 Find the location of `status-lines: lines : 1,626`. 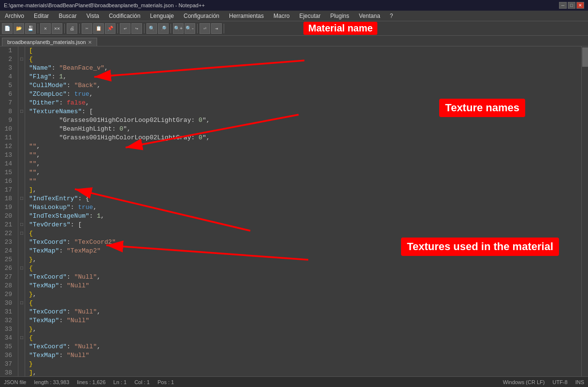

status-lines: lines : 1,626 is located at coordinates (91, 382).